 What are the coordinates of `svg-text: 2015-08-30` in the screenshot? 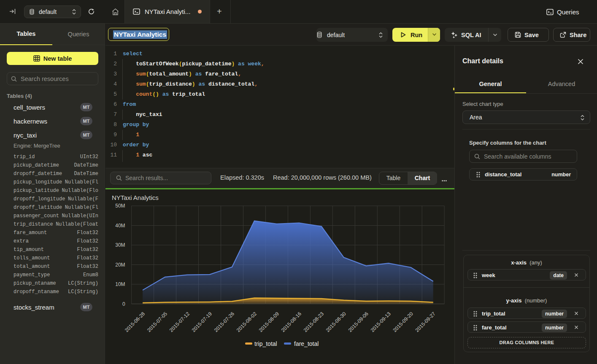 It's located at (336, 322).